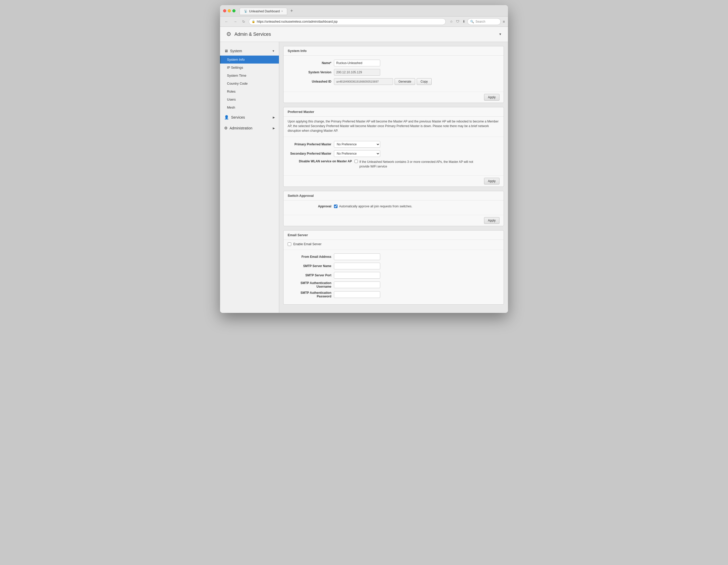 The height and width of the screenshot is (565, 728). What do you see at coordinates (464, 21) in the screenshot?
I see `download-icon: ⬇` at bounding box center [464, 21].